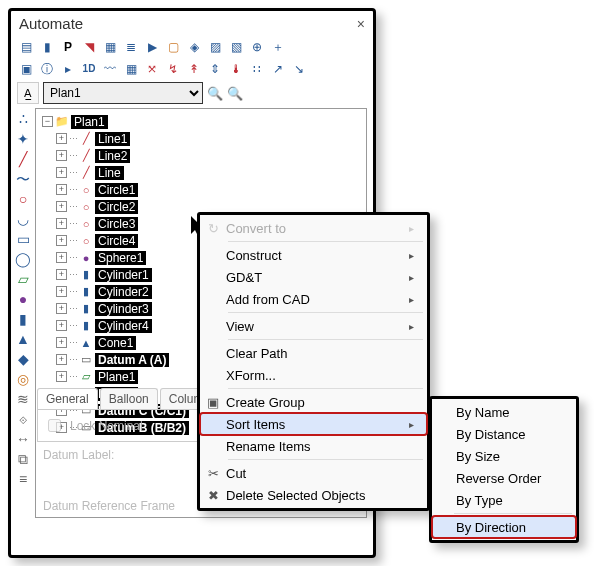 The image size is (594, 566). What do you see at coordinates (314, 255) in the screenshot?
I see `ctx-construct: Construct▸` at bounding box center [314, 255].